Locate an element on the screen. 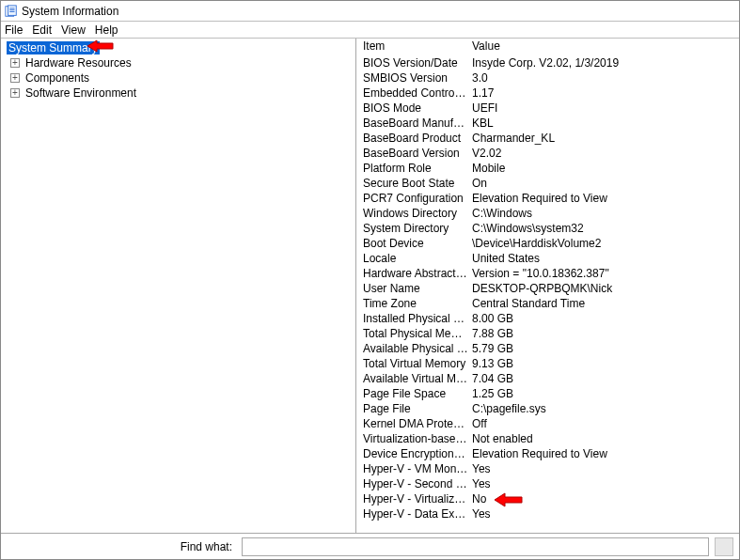  find-input is located at coordinates (476, 547).